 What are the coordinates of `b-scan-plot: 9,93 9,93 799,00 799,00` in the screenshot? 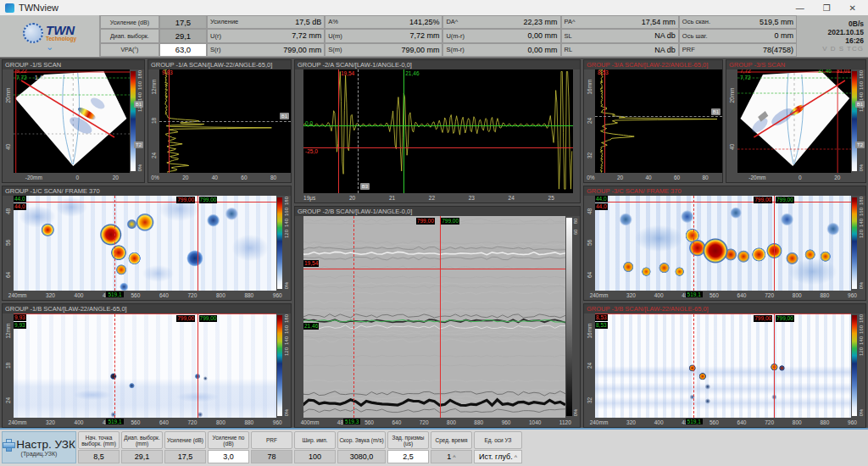 It's located at (145, 366).